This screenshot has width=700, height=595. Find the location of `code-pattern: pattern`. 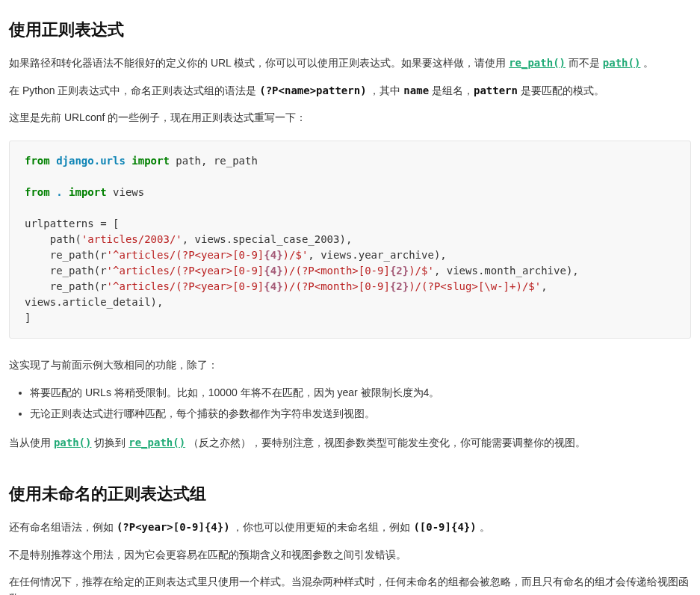

code-pattern: pattern is located at coordinates (496, 90).